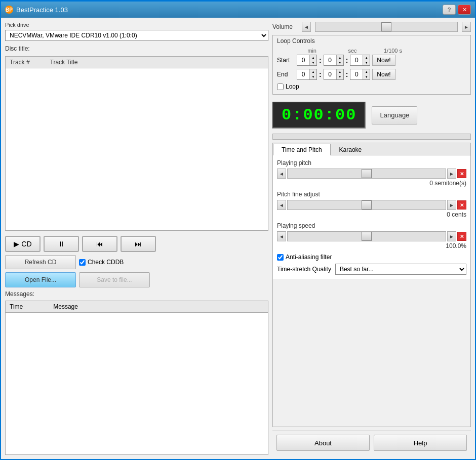 The width and height of the screenshot is (476, 460). I want to click on pitch-slider-row: ◄ ► ✕, so click(372, 174).